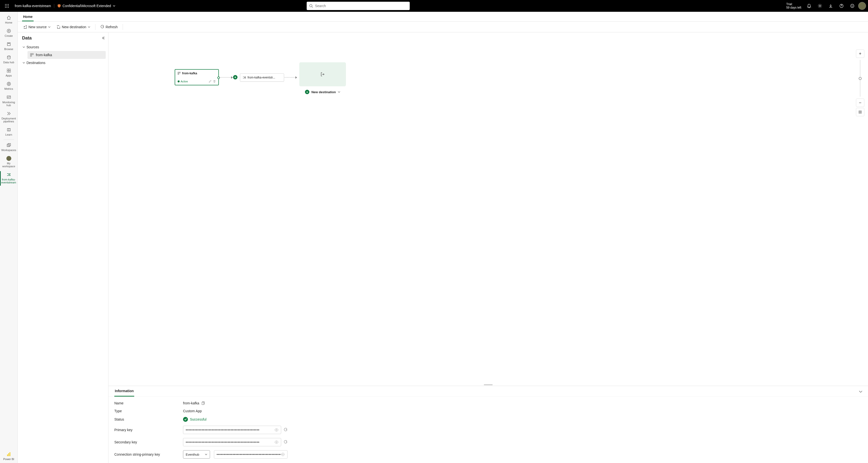 This screenshot has height=463, width=868. What do you see at coordinates (488, 385) in the screenshot?
I see `panel-resize-handle` at bounding box center [488, 385].